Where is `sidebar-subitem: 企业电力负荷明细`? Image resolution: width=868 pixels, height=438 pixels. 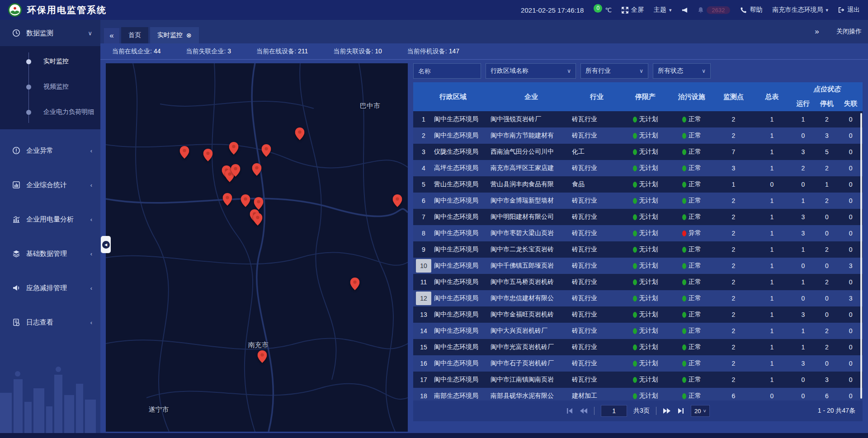
sidebar-subitem: 企业电力负荷明细 is located at coordinates (50, 112).